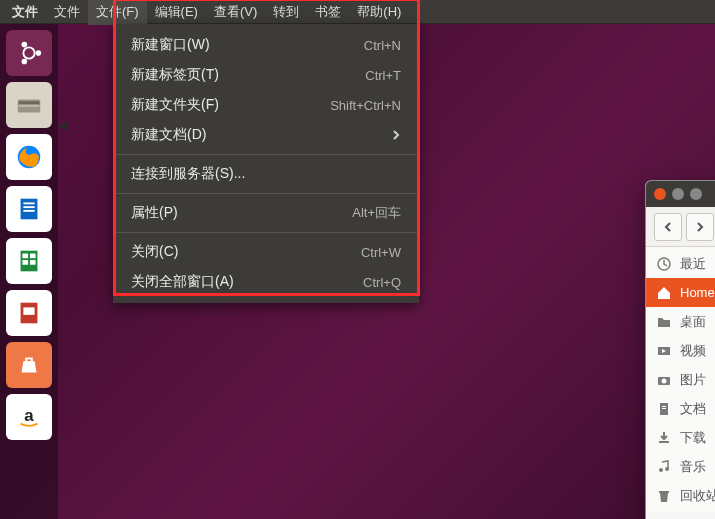 This screenshot has height=519, width=715. Describe the element at coordinates (29, 157) in the screenshot. I see `launcher-firefox-icon` at that location.